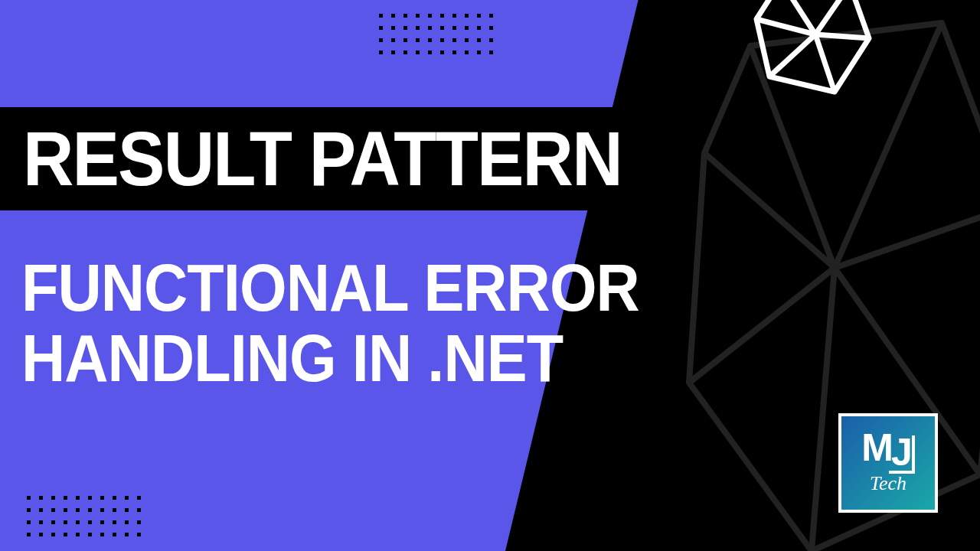 The image size is (980, 551). What do you see at coordinates (876, 448) in the screenshot?
I see `logo-letter-m: M` at bounding box center [876, 448].